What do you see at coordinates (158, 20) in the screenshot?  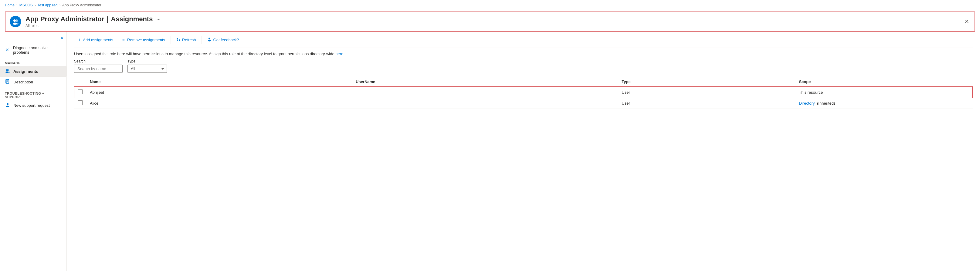 I see `header-ellipsis-btn: ···` at bounding box center [158, 20].